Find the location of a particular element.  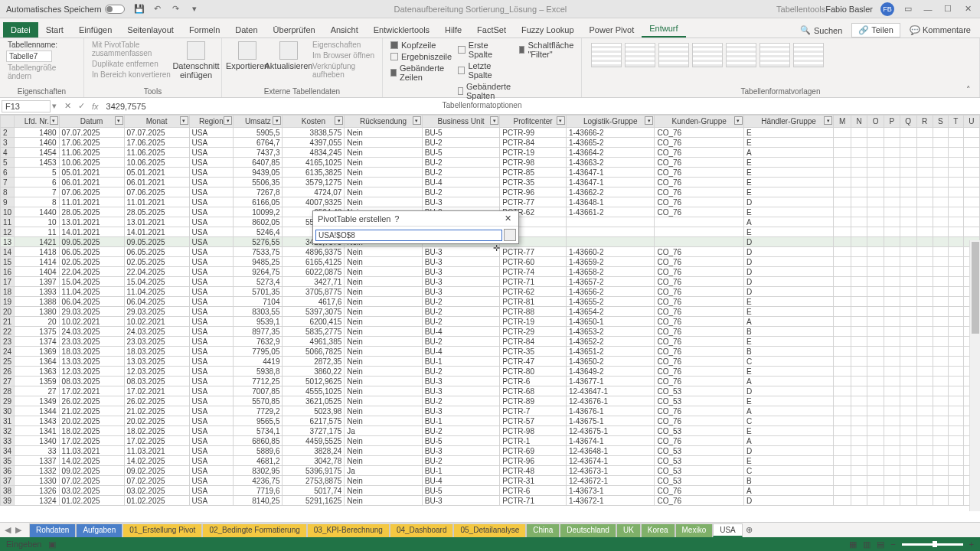

cell: 10.02.2021 is located at coordinates (92, 321).